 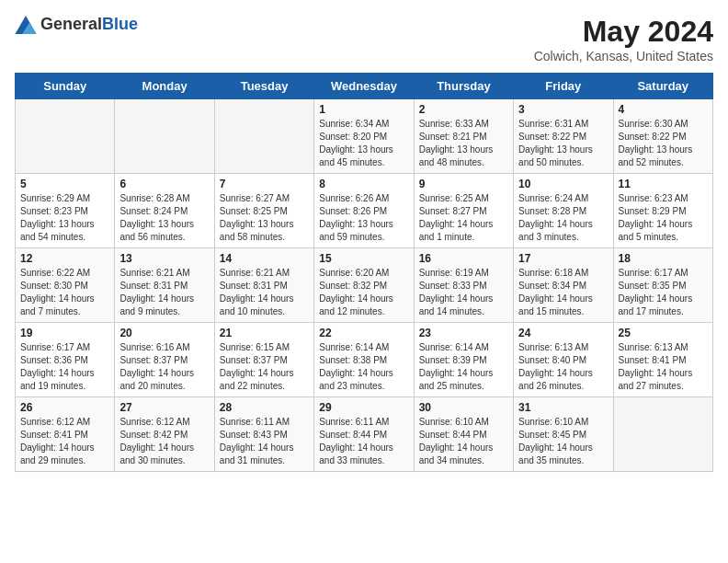 What do you see at coordinates (664, 218) in the screenshot?
I see `day-info: Sunrise: 6:23 AM Sunset: 8:29 PM Dayligh…` at bounding box center [664, 218].